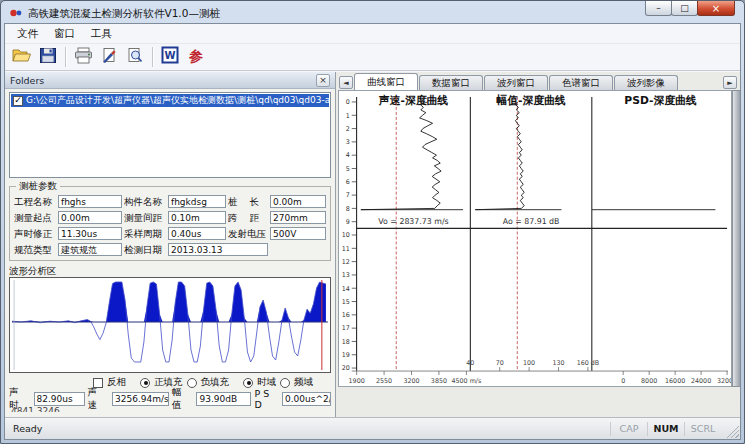  Describe the element at coordinates (531, 100) in the screenshot. I see `svg-text: 幅值-深度曲线` at that location.